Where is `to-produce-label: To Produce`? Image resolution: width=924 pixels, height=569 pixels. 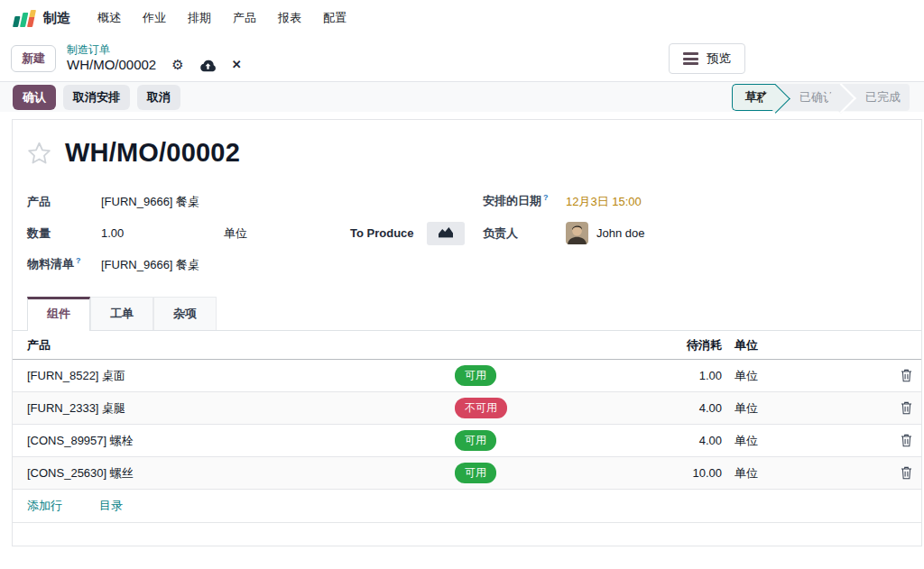
to-produce-label: To Produce is located at coordinates (383, 233).